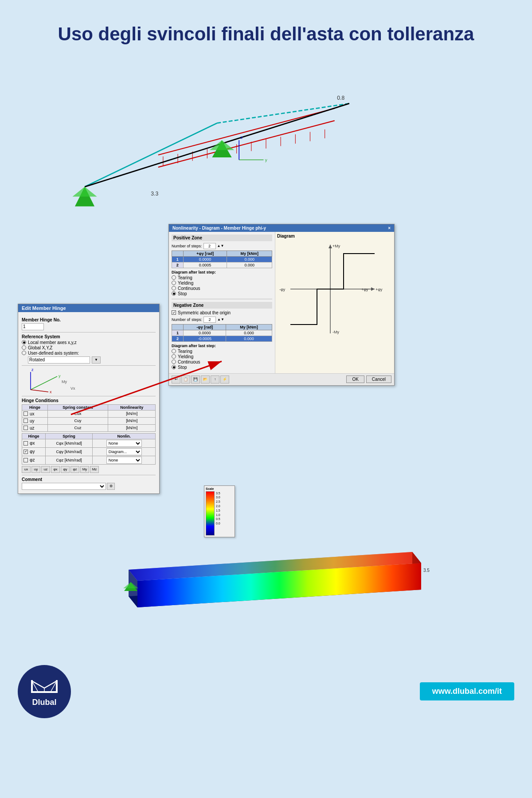  What do you see at coordinates (89, 342) in the screenshot?
I see `ref-option-0: Local member axes x,y,z` at bounding box center [89, 342].